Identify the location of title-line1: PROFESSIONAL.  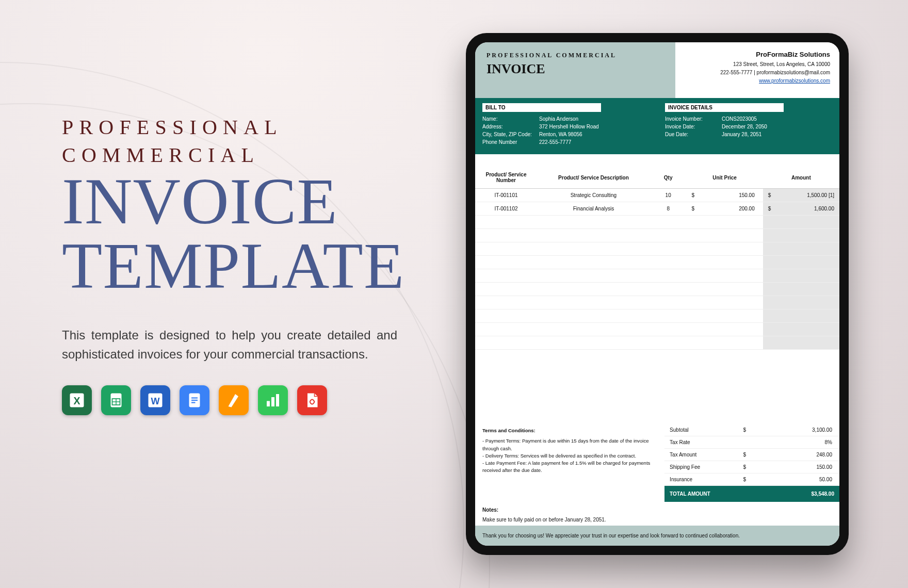
(230, 127).